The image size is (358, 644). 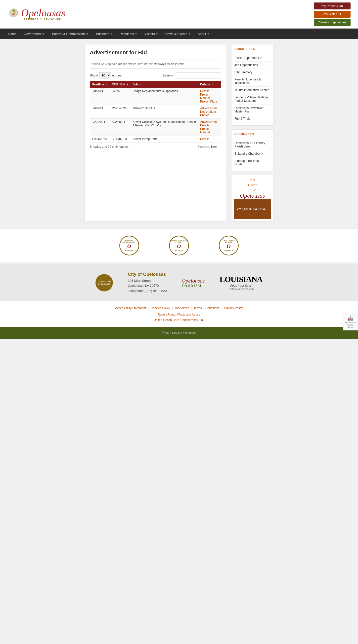 I want to click on louisiana-logo: LOUISIANA Feed Your Soul. ExploreLouisia…, so click(x=241, y=282).